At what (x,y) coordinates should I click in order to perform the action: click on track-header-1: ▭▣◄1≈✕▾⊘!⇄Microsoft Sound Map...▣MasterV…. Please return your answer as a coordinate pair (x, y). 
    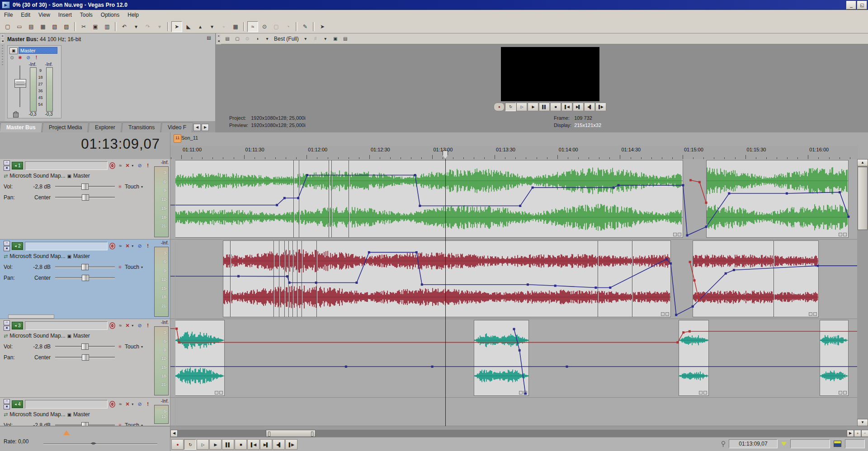
    Looking at the image, I should click on (85, 199).